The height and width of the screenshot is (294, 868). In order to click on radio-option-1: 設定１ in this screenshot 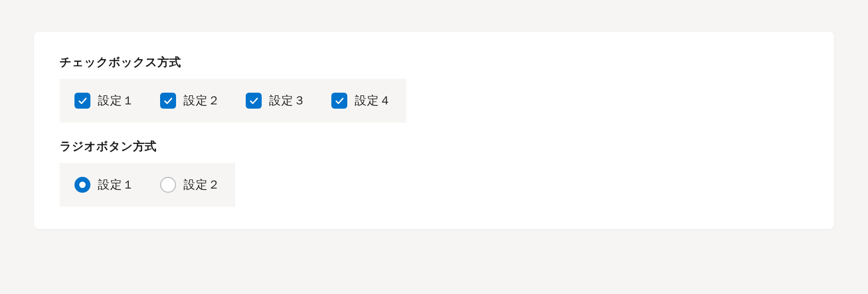, I will do `click(104, 185)`.